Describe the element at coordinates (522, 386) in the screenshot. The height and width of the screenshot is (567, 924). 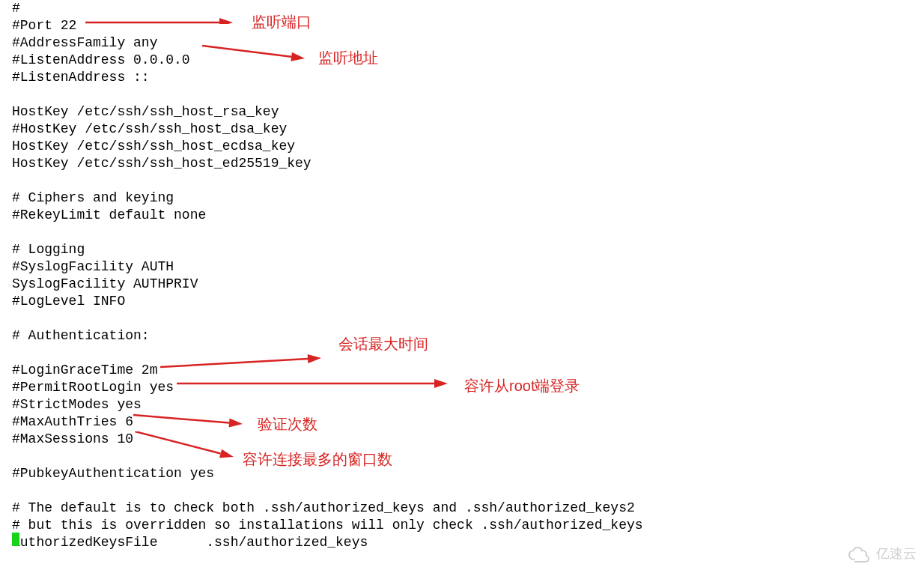
I see `annotation-permit-root: 容许从root端登录` at that location.